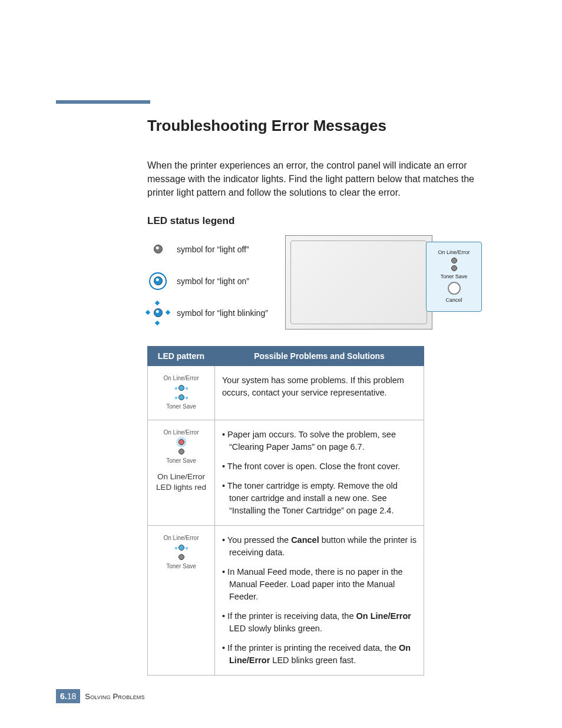  Describe the element at coordinates (319, 600) in the screenshot. I see `solution-list: You pressed the Cancel button while the …` at that location.